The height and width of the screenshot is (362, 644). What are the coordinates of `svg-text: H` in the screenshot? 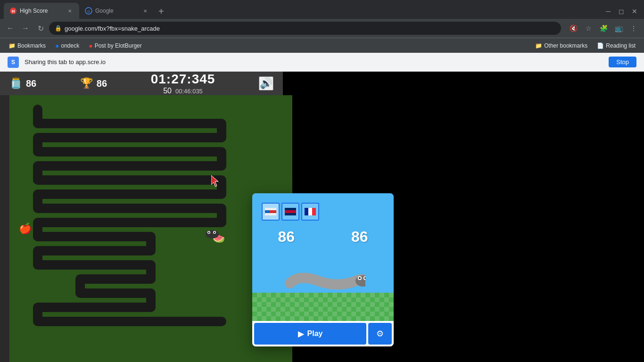 It's located at (13, 11).